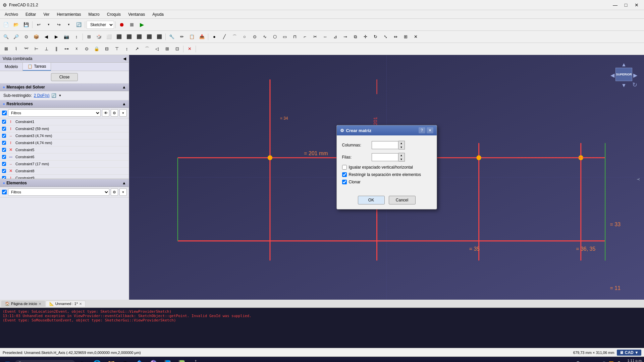 Image resolution: width=644 pixels, height=362 pixels. I want to click on taskbar-app4-btn: 🤖, so click(196, 360).